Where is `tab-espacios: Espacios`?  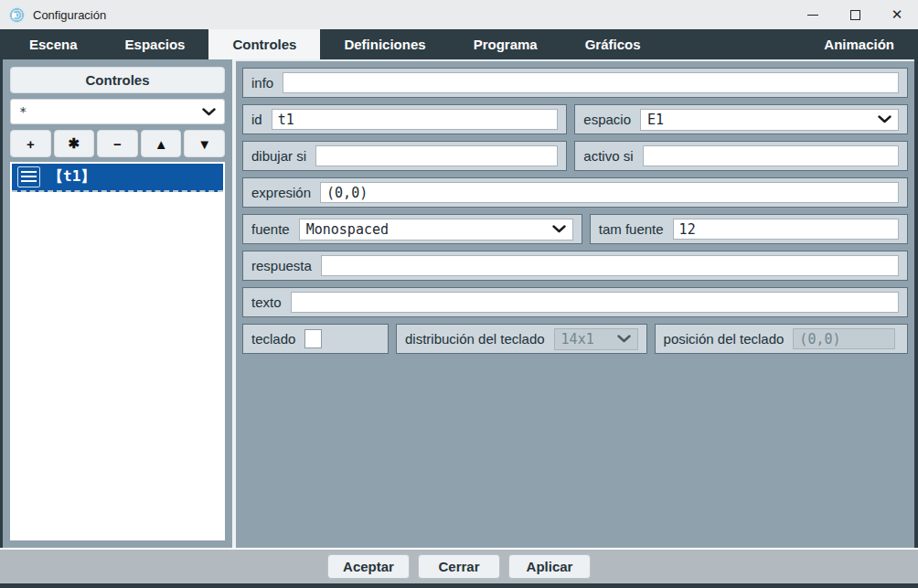
tab-espacios: Espacios is located at coordinates (155, 44).